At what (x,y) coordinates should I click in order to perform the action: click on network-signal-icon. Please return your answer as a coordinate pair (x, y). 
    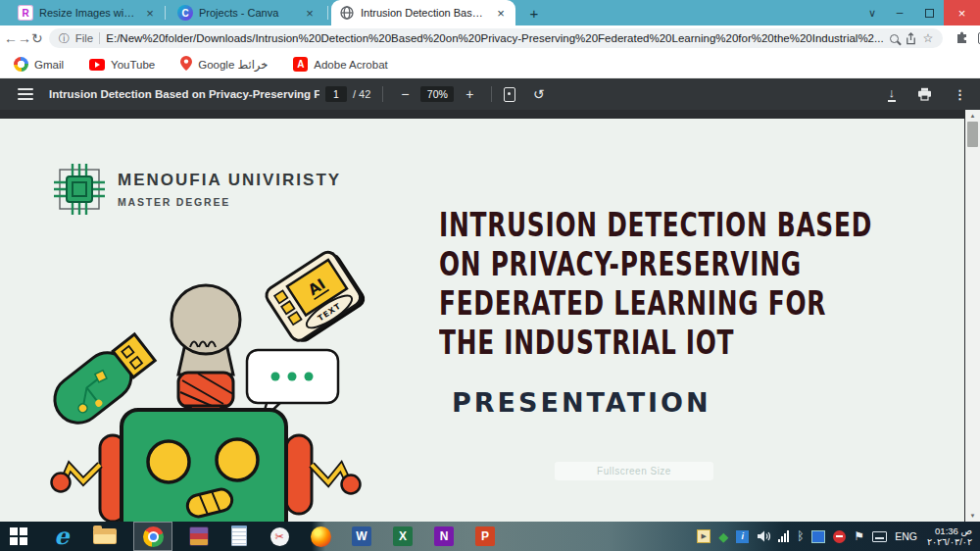
    Looking at the image, I should click on (784, 536).